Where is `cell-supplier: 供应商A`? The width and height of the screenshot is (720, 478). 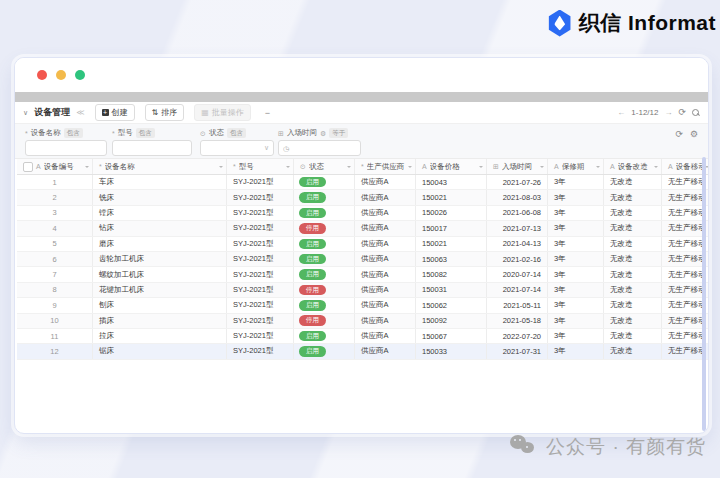
cell-supplier: 供应商A is located at coordinates (386, 290).